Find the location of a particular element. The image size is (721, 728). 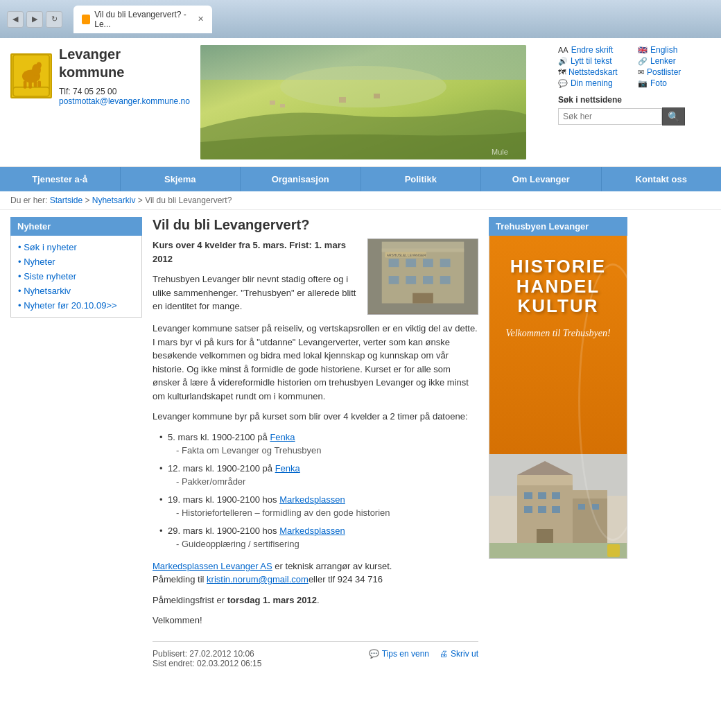

nav-item-tjenester: Tjenester a-å is located at coordinates (60, 179).